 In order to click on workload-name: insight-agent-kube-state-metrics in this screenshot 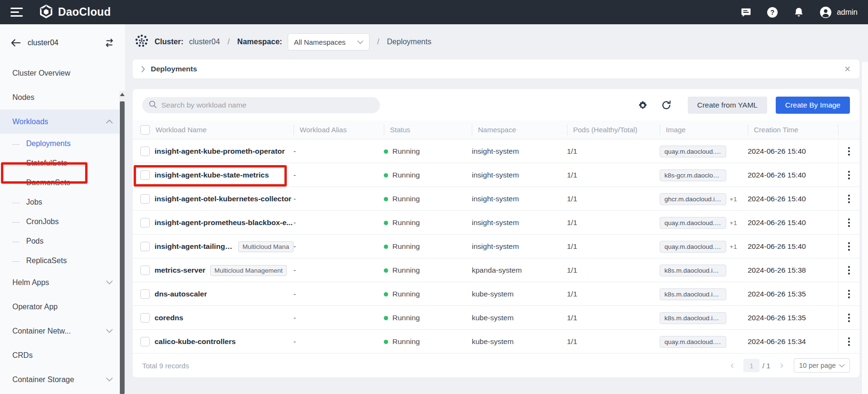, I will do `click(212, 175)`.